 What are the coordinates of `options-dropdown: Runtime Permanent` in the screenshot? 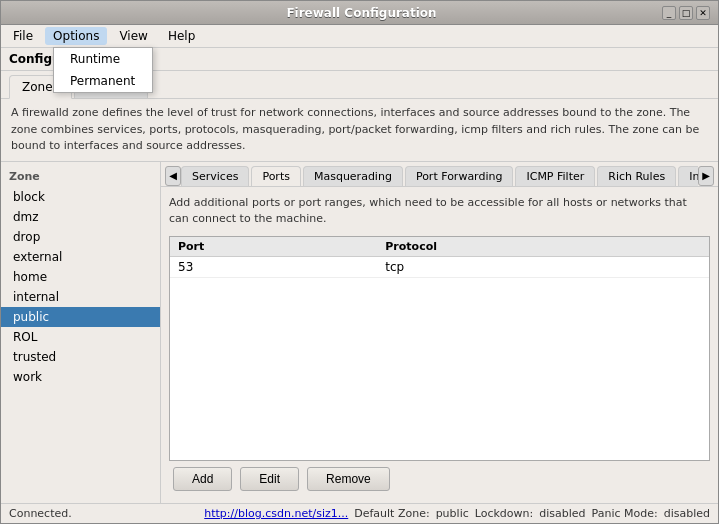 It's located at (103, 70).